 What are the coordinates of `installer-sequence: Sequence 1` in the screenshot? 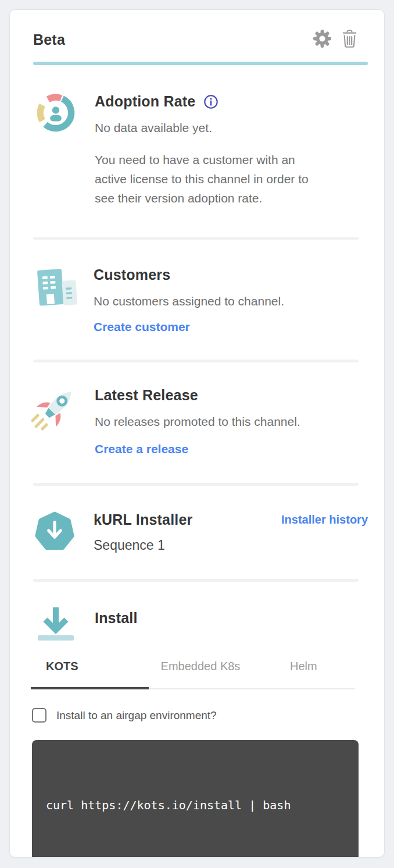 It's located at (231, 546).